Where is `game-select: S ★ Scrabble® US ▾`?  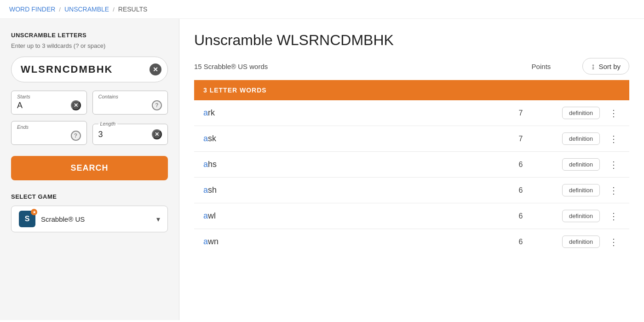
game-select: S ★ Scrabble® US ▾ is located at coordinates (89, 219).